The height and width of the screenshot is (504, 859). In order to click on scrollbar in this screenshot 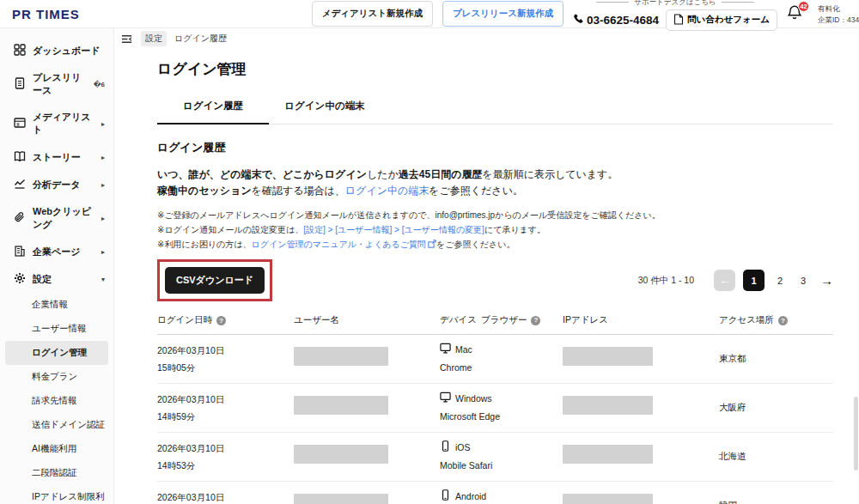, I will do `click(856, 434)`.